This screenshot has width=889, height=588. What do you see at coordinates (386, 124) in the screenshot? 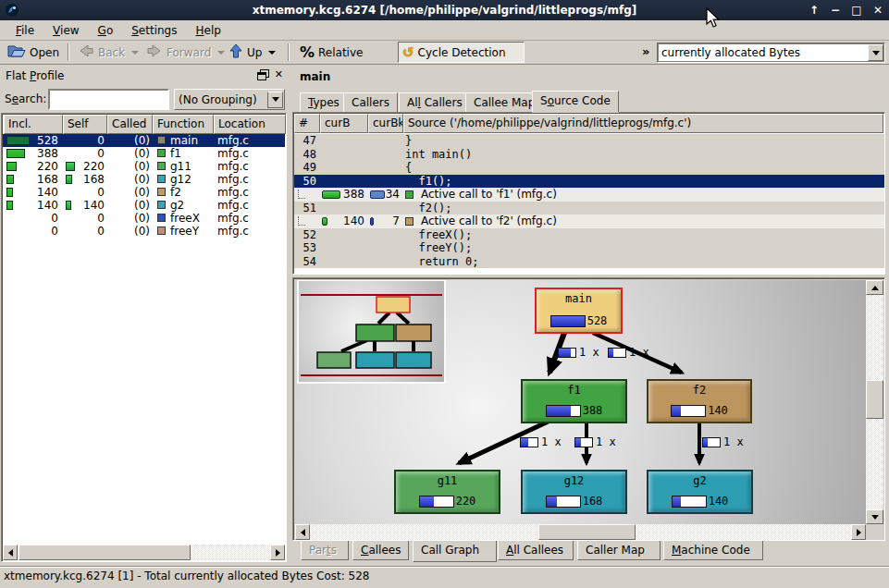
I see `source-column-header-curbk: curBk` at bounding box center [386, 124].